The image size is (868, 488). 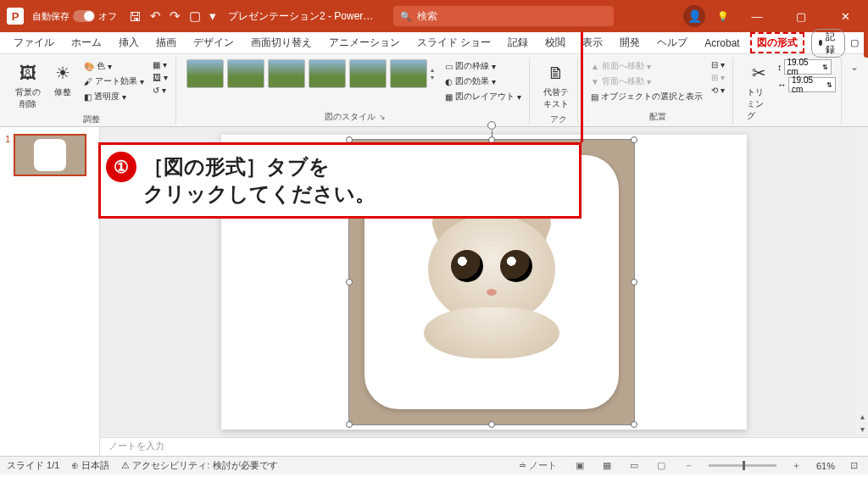 I want to click on toggle-switch-icon, so click(x=84, y=16).